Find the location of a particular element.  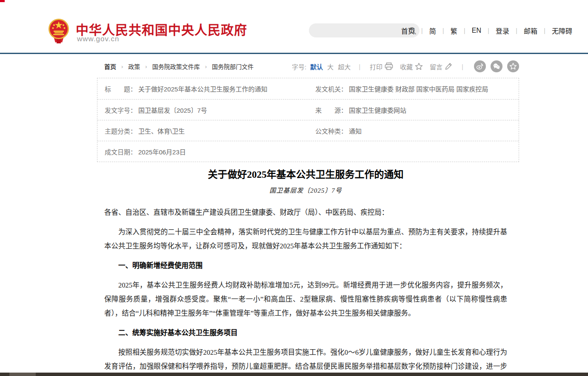

paragraph-intro: 为深入贯彻党的二十届三中全会精神，落实新时代党的卫生与健康工作方针中以基层为重点… is located at coordinates (305, 239).